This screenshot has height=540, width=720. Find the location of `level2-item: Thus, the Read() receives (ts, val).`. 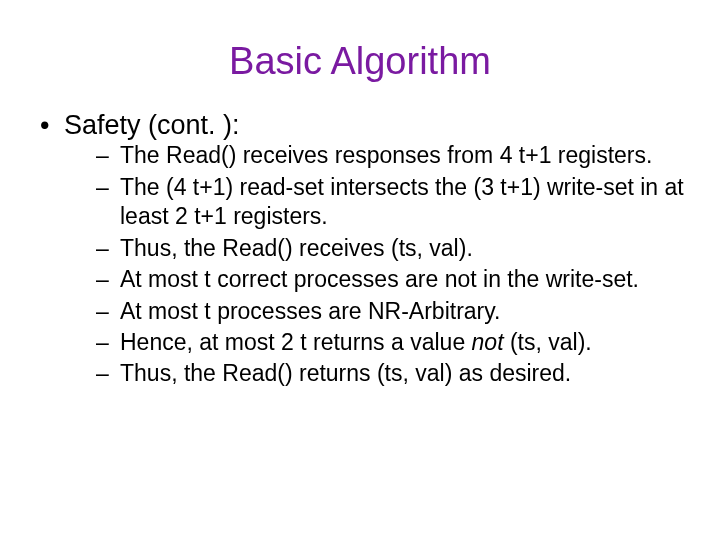

level2-item: Thus, the Read() receives (ts, val). is located at coordinates (393, 248).